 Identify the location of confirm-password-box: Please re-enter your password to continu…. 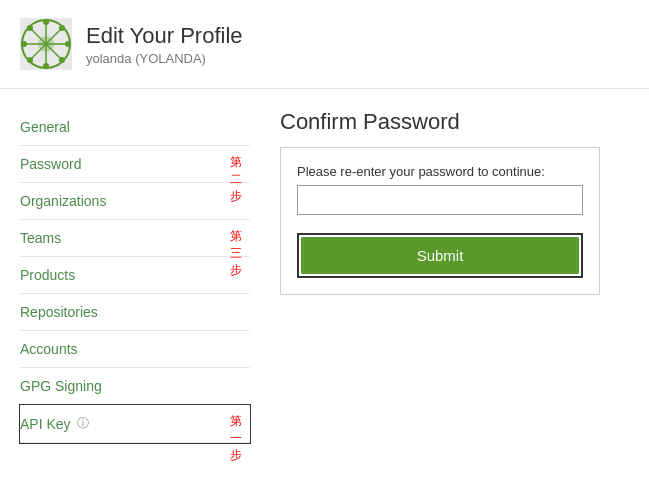
(440, 221).